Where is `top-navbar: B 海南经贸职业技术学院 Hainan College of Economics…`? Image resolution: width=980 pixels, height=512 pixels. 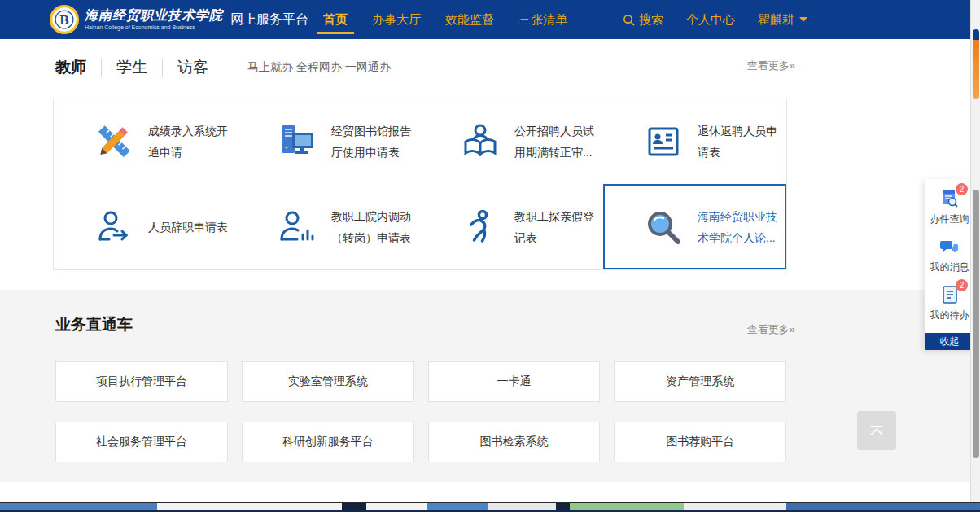
top-navbar: B 海南经贸职业技术学院 Hainan College of Economics… is located at coordinates (485, 20).